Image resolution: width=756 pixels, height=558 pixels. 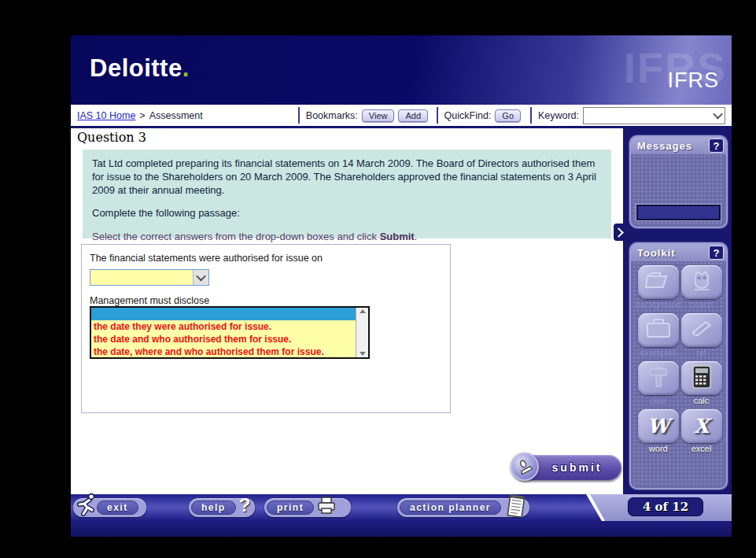 What do you see at coordinates (678, 212) in the screenshot?
I see `messages-status-field` at bounding box center [678, 212].